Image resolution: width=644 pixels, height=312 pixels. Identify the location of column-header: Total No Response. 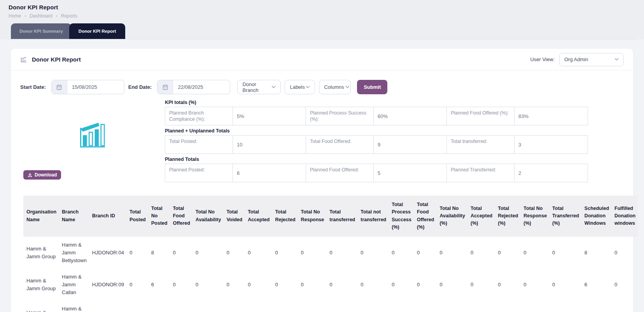
(312, 216).